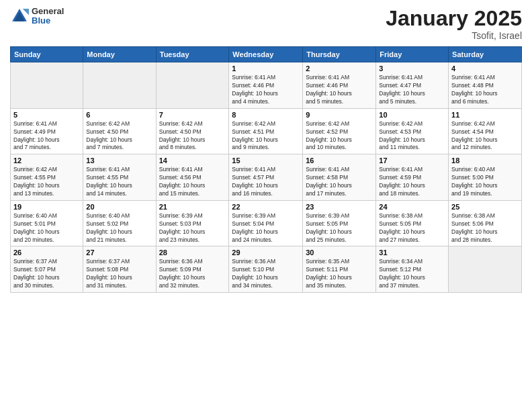 The width and height of the screenshot is (532, 411). Describe the element at coordinates (340, 86) in the screenshot. I see `calendar-cell: 2Sunrise: 6:41 AMSunset: 4:46 PMDaylight…` at that location.